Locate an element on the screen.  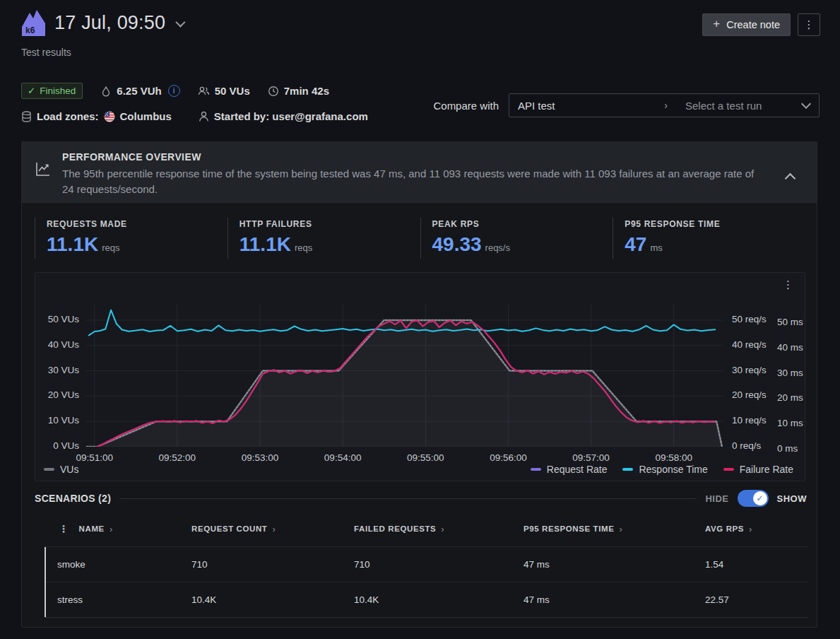
chart-kebab-menu: ⋮ is located at coordinates (788, 285).